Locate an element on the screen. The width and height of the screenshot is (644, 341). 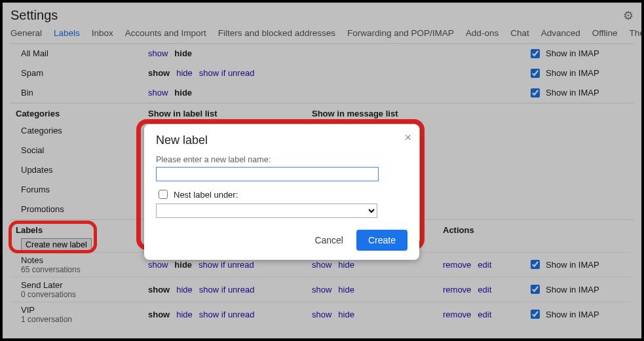
dialog-prompt: Please enter a new label name: is located at coordinates (282, 160).